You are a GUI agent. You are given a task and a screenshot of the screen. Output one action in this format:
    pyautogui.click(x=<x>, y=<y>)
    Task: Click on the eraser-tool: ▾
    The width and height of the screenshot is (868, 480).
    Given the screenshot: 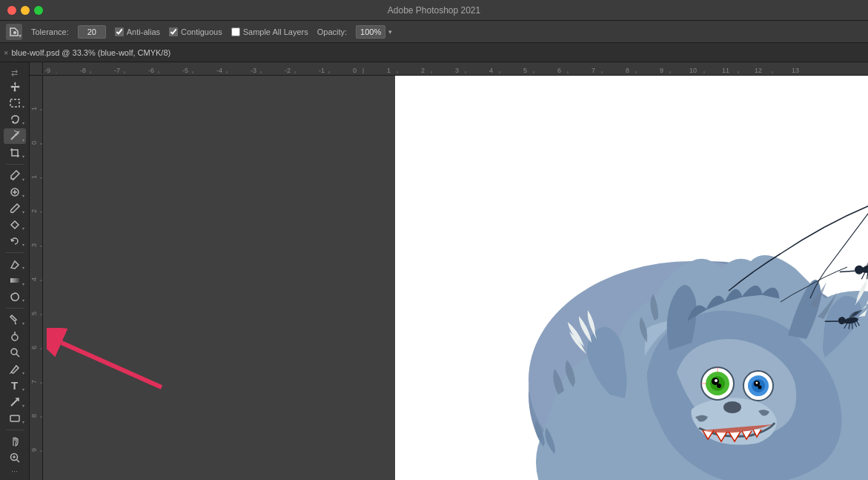 What is the action you would take?
    pyautogui.click(x=15, y=264)
    